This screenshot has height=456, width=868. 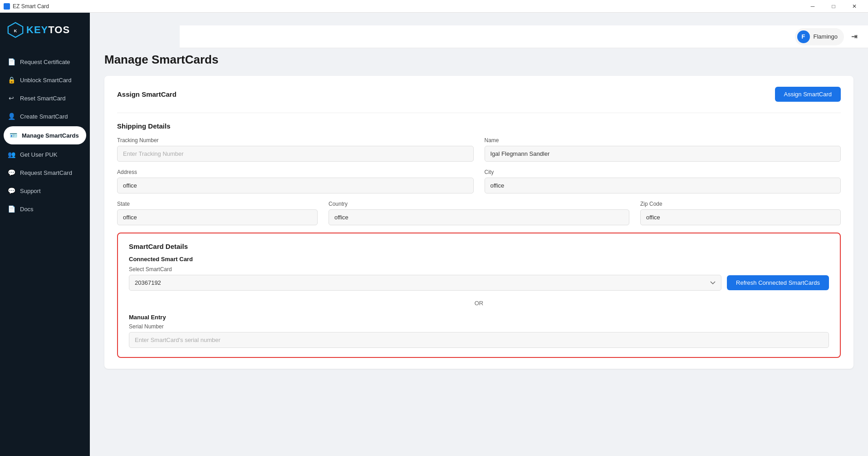 What do you see at coordinates (45, 234) in the screenshot?
I see `sidebar: K KEYTOS 📄 Request Certificate 🔒 Unblock…` at bounding box center [45, 234].